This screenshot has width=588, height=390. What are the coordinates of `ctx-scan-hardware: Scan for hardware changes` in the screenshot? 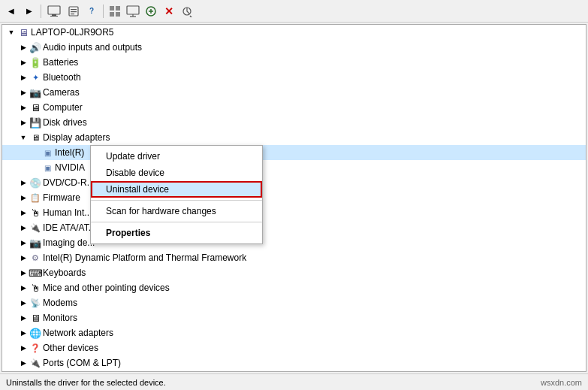 It's located at (176, 211).